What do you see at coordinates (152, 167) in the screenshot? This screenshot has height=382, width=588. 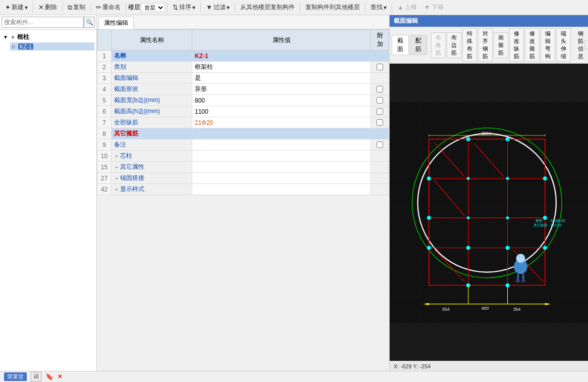 I see `prop-name-15: ＋ 其它属性` at bounding box center [152, 167].